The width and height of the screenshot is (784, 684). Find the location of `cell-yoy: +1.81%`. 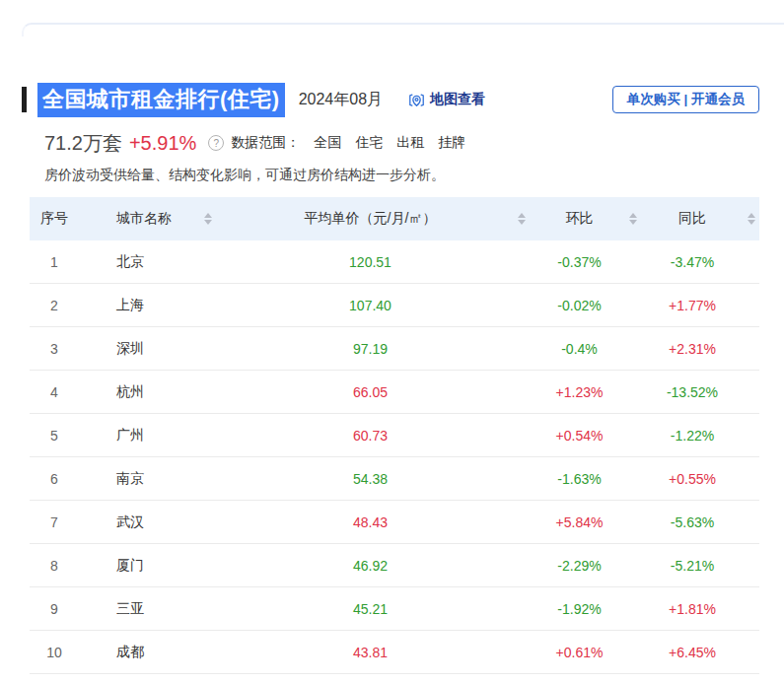

cell-yoy: +1.81% is located at coordinates (705, 609).